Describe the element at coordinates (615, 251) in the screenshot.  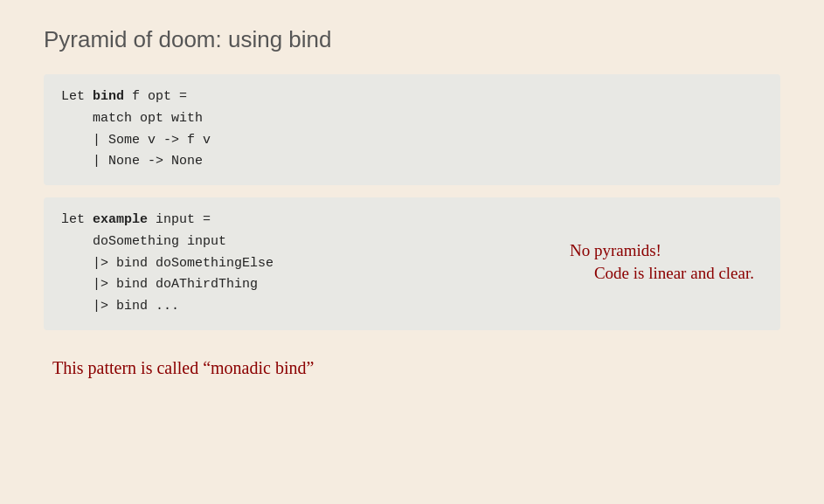
I see `annotation-no-pyramids: No pyramids!` at that location.